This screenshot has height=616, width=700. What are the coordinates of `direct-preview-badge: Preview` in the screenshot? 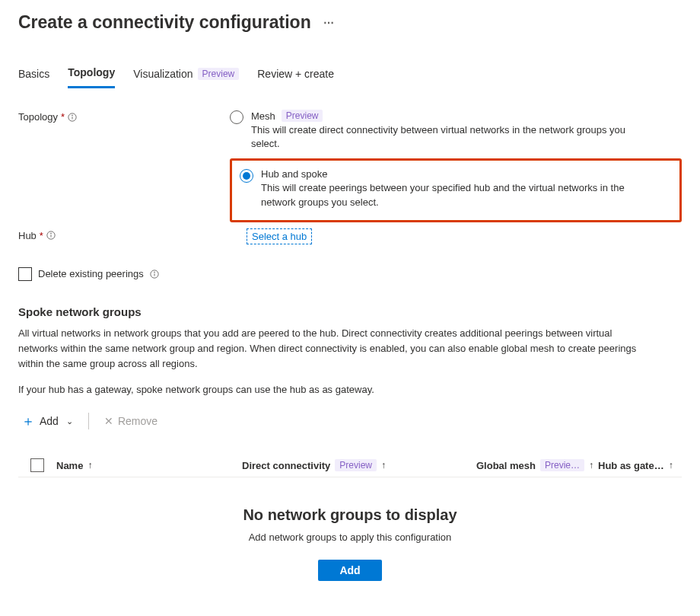 It's located at (356, 465).